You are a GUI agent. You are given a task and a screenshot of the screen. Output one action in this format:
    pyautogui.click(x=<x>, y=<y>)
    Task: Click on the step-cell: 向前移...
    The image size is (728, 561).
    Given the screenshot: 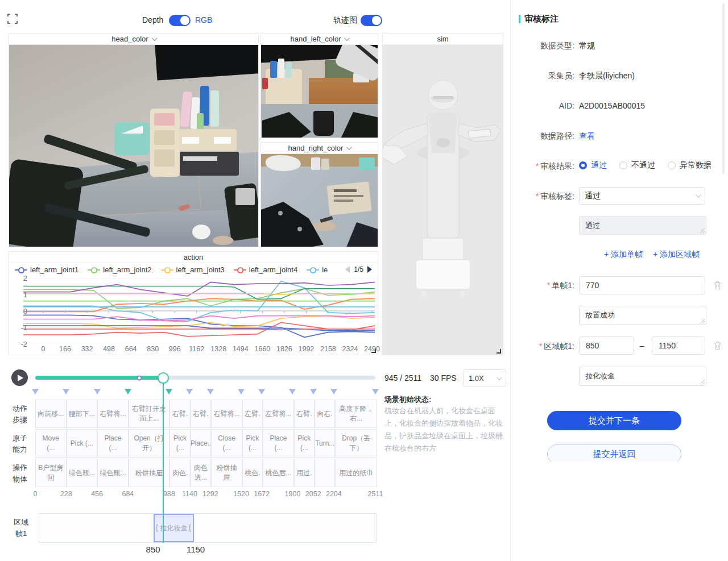 What is the action you would take?
    pyautogui.click(x=51, y=414)
    